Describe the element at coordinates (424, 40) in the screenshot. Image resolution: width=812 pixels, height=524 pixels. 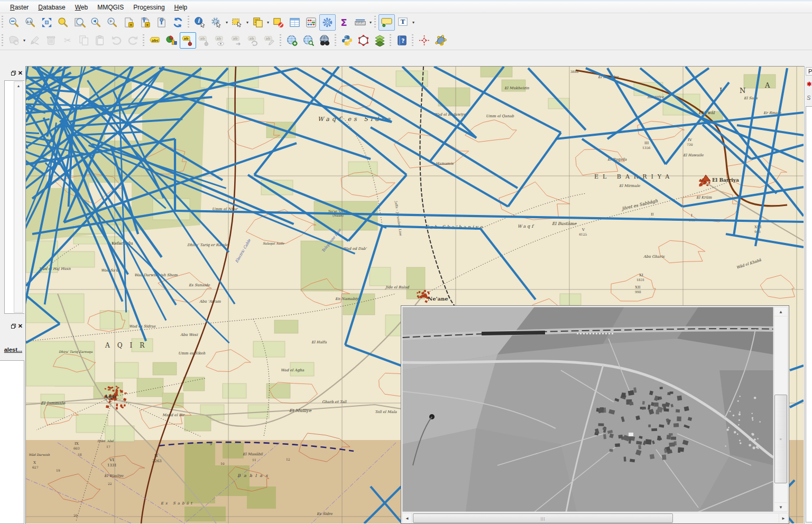
I see `raster-calculator-crosshair-button` at that location.